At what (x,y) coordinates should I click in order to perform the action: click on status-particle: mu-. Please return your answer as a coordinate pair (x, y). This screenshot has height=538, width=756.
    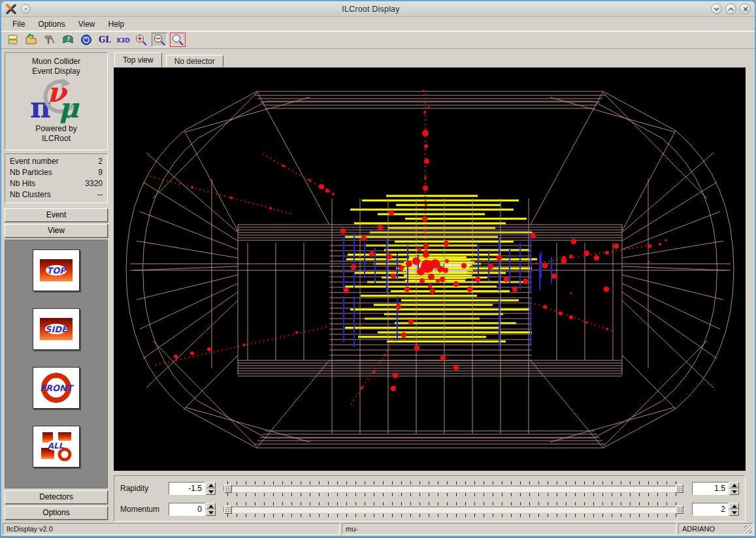
    Looking at the image, I should click on (509, 529).